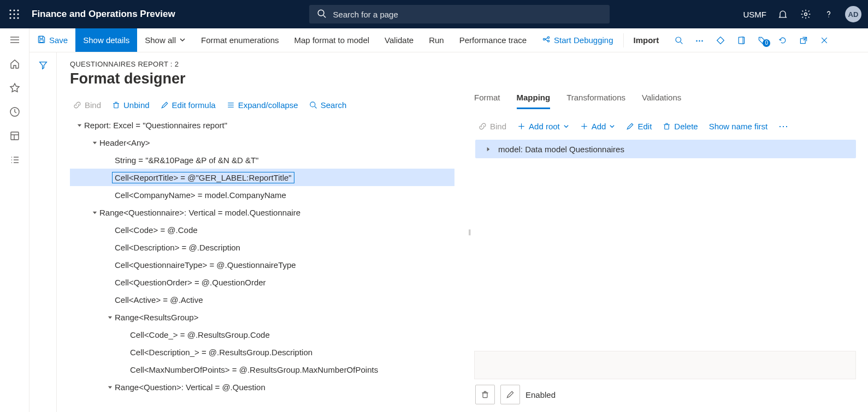  Describe the element at coordinates (262, 142) in the screenshot. I see `tree-node: Header<Any>` at that location.